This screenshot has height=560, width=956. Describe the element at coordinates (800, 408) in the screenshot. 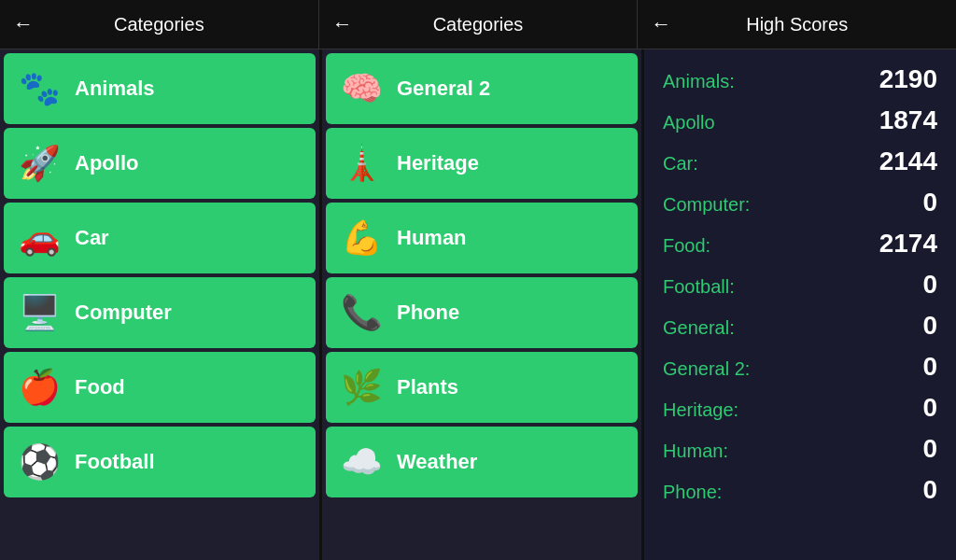

I see `score-row: Heritage: 0` at that location.